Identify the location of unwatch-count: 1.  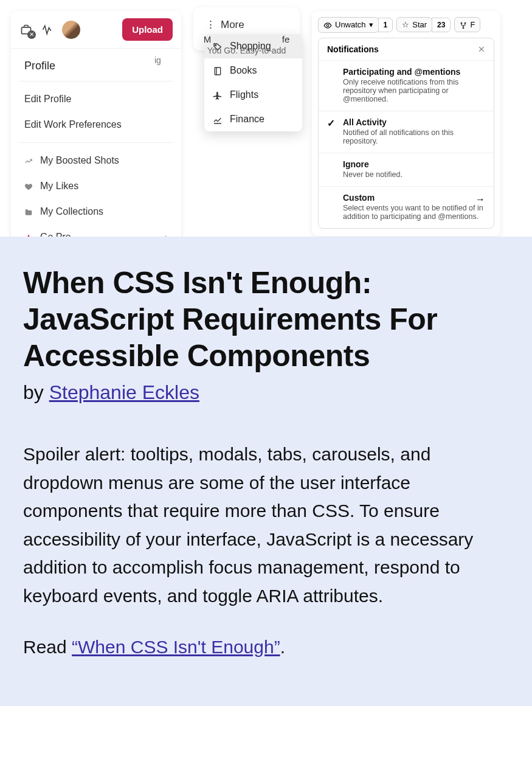
(385, 25).